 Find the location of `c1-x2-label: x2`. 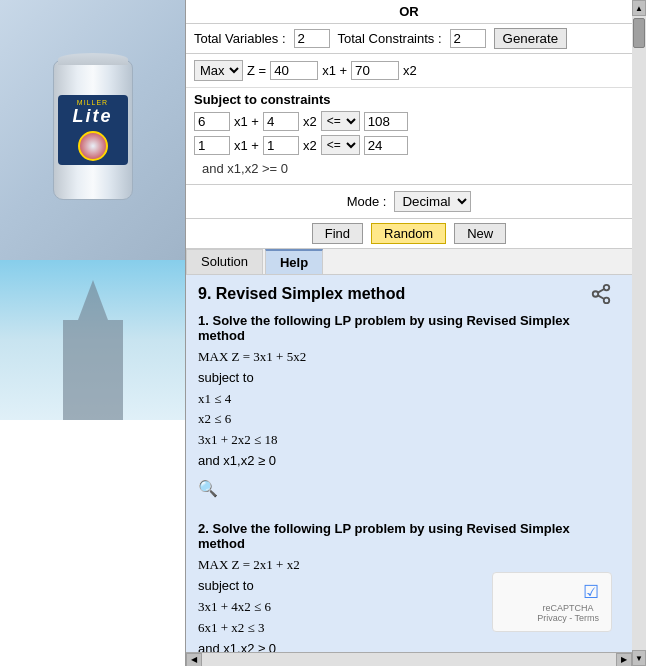

c1-x2-label: x2 is located at coordinates (310, 122).